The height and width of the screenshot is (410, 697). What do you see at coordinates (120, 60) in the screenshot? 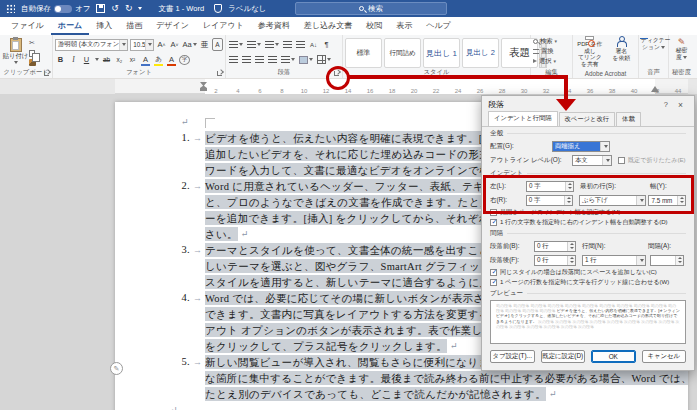
I see `subscript-button: x₂` at bounding box center [120, 60].